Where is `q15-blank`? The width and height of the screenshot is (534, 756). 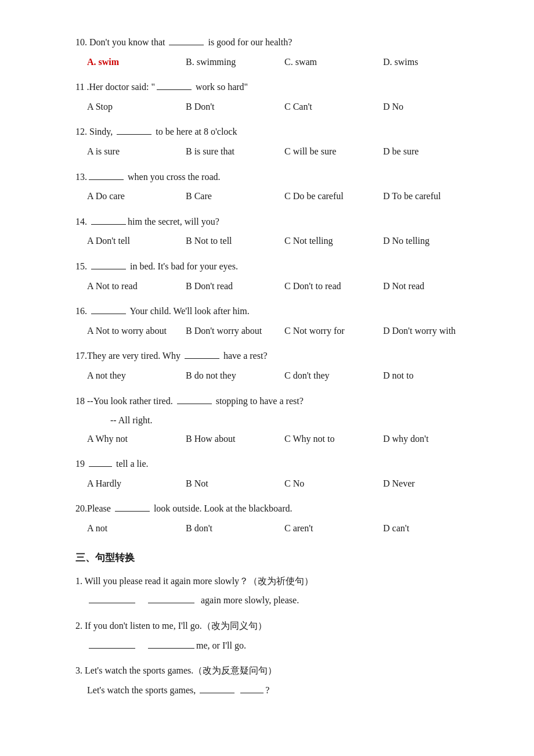
q15-blank is located at coordinates (109, 269).